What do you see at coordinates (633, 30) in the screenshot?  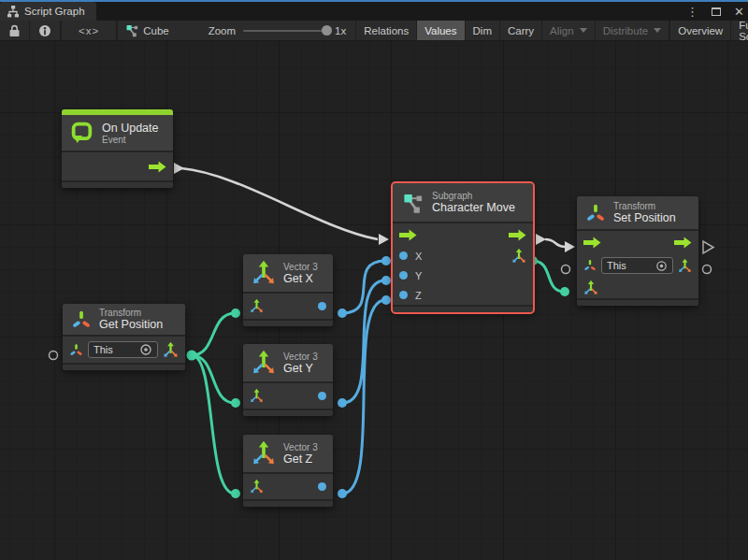 I see `toolbar-button-distribute: Distribute` at bounding box center [633, 30].